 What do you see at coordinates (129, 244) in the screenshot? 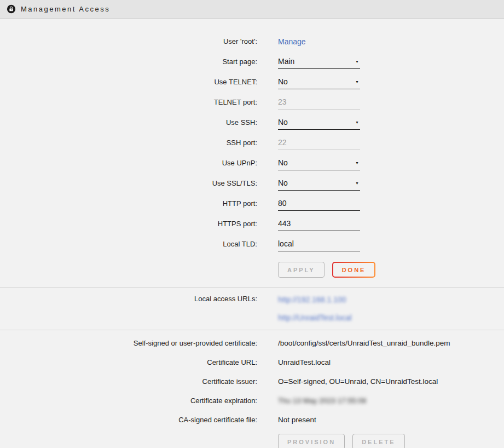
I see `local-tld-label: Local TLD:` at bounding box center [129, 244].